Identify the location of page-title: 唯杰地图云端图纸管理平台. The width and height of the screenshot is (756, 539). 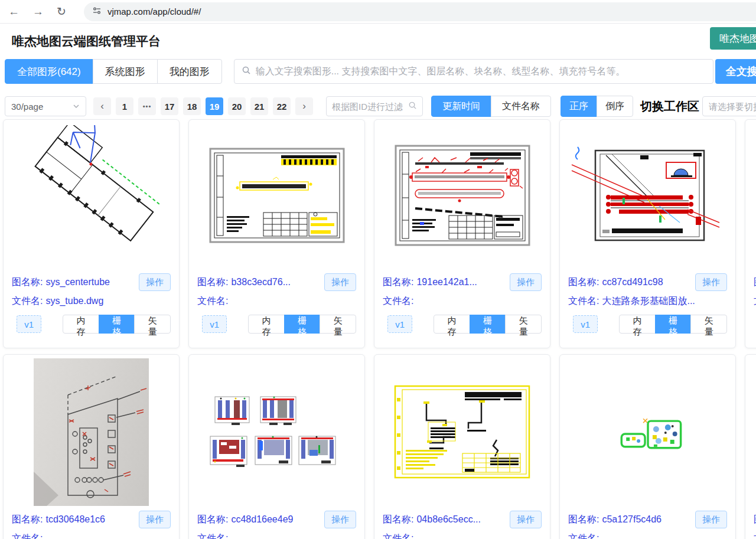
(86, 41).